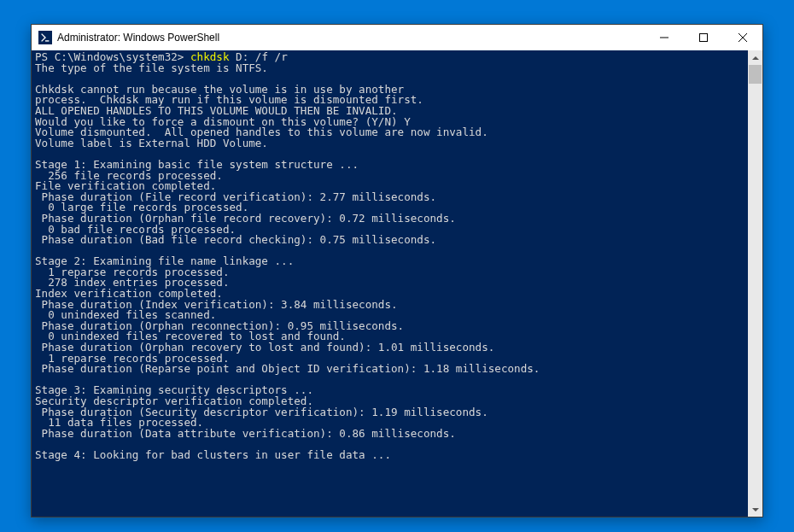 This screenshot has height=532, width=794. What do you see at coordinates (755, 509) in the screenshot?
I see `scroll-down-button` at bounding box center [755, 509].